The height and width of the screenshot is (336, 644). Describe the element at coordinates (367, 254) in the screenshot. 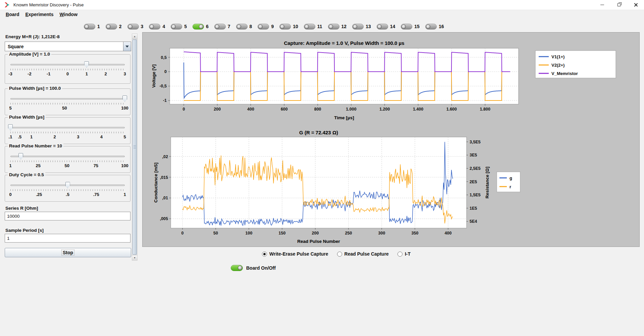

I see `radio-label: Read Pulse Capture` at that location.